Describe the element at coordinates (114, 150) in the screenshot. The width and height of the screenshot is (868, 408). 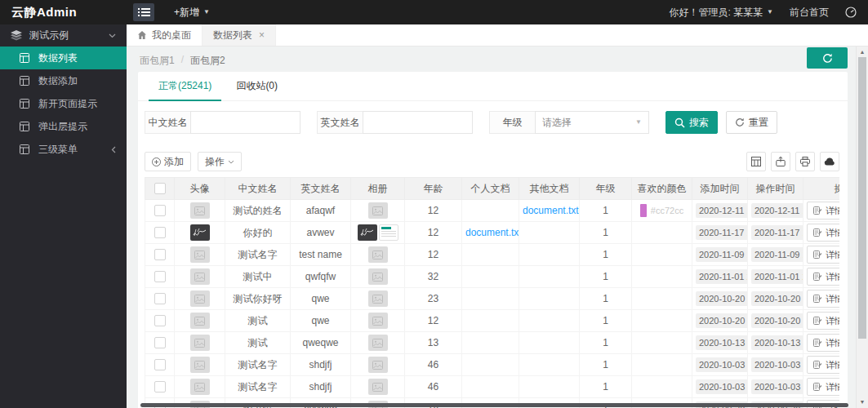
I see `chevron-left-icon` at that location.